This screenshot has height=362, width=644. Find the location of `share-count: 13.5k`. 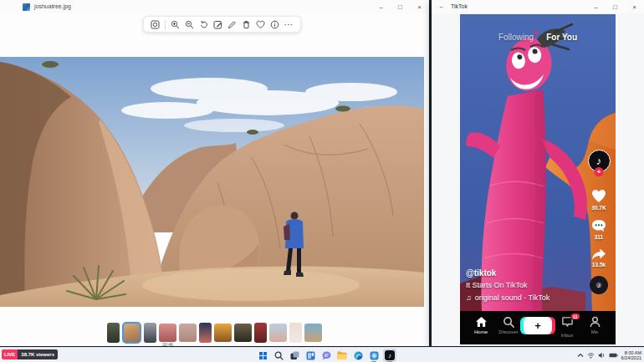

share-count: 13.5k is located at coordinates (599, 264).